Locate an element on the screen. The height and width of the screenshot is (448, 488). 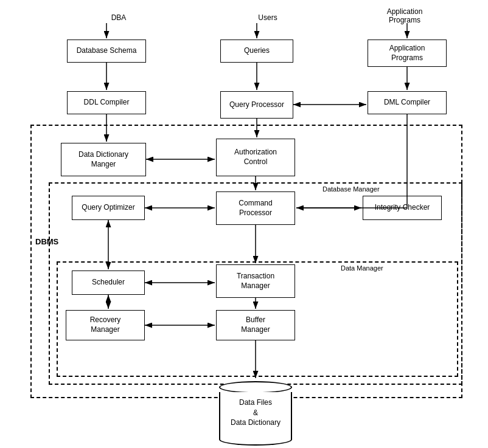
cylinder-body: Data Files&Data Dictionary is located at coordinates (256, 413).